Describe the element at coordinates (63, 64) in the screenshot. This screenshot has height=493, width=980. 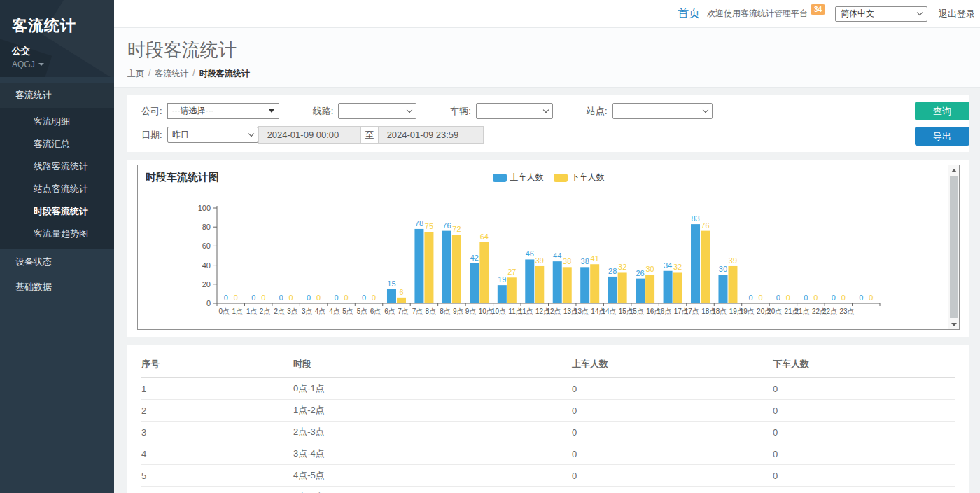
I see `org-code-dropdown: AQGJ` at that location.